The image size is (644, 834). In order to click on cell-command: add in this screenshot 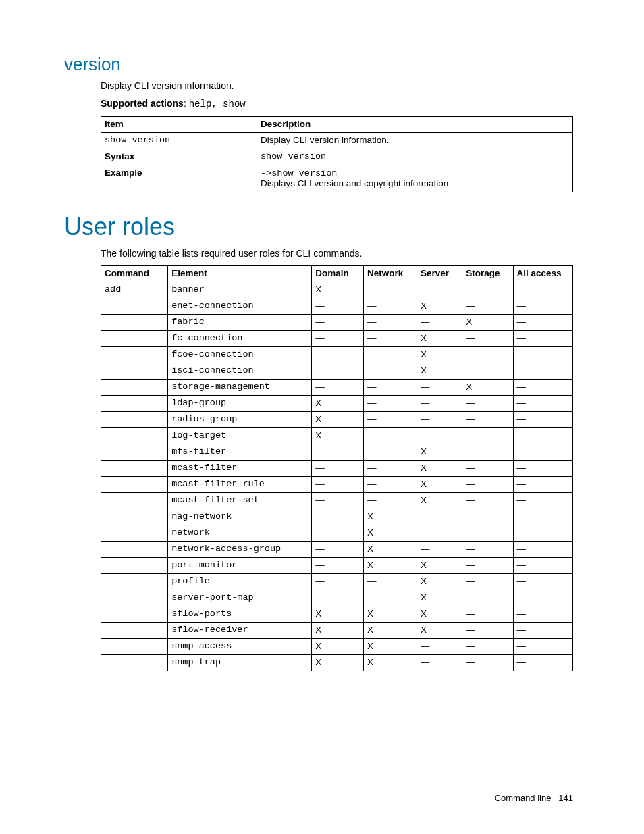, I will do `click(135, 290)`.